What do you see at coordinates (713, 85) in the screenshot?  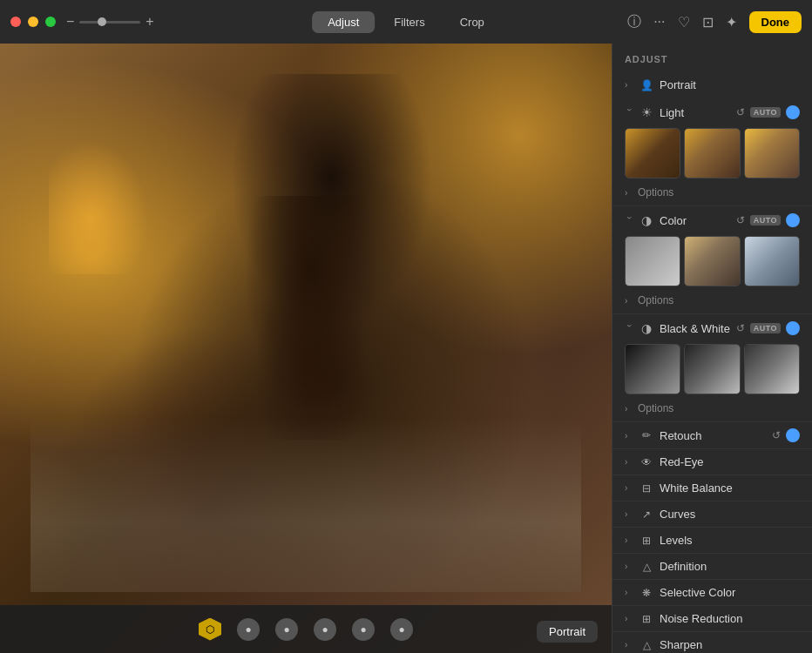 I see `section-portrait: › 👤 Portrait` at bounding box center [713, 85].